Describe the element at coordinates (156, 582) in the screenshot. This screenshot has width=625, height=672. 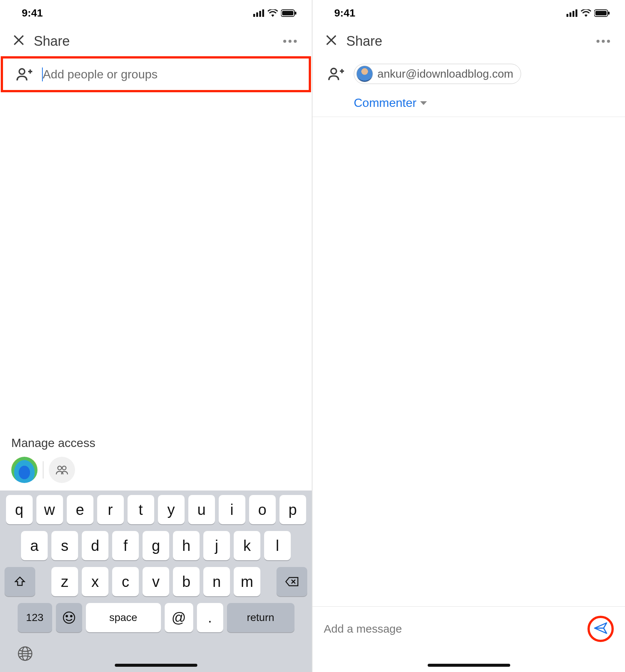
I see `keyboard-row-3: zxcvbnm` at that location.